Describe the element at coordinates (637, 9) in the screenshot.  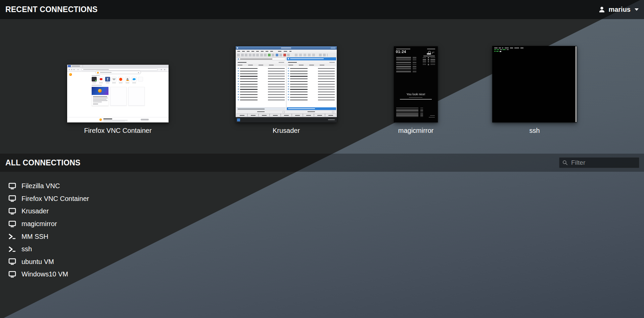
I see `caret-down-icon` at that location.